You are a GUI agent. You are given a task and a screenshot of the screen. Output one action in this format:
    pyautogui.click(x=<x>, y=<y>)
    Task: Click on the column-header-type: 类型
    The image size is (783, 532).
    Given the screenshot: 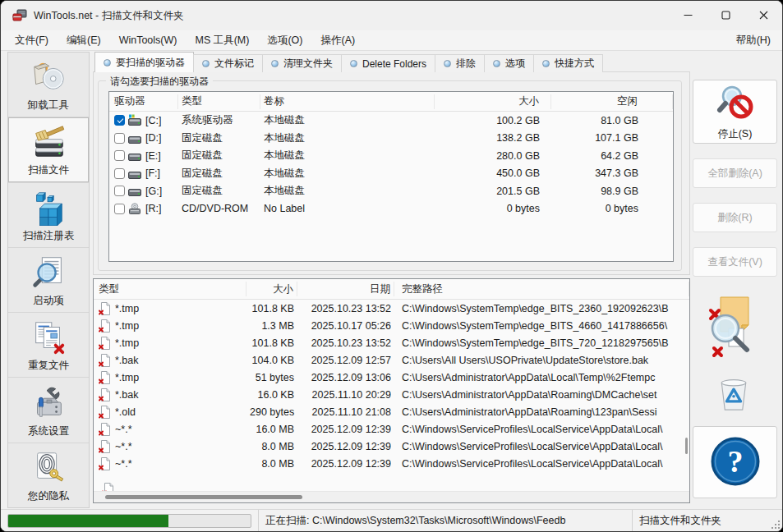 What is the action you would take?
    pyautogui.click(x=219, y=102)
    